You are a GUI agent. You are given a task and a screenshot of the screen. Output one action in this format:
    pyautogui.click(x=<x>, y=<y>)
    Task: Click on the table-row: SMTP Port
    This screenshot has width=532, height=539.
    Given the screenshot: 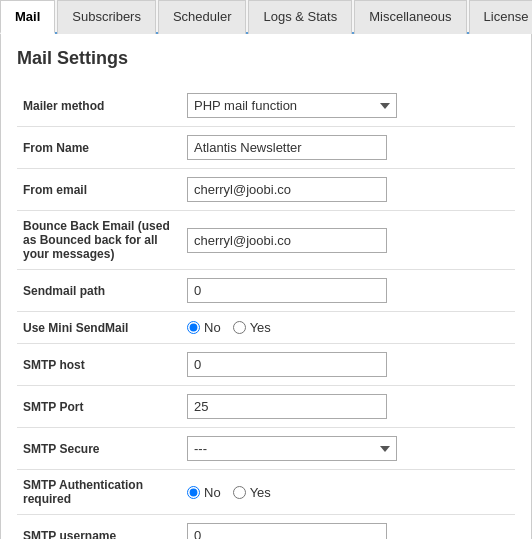 What is the action you would take?
    pyautogui.click(x=266, y=407)
    